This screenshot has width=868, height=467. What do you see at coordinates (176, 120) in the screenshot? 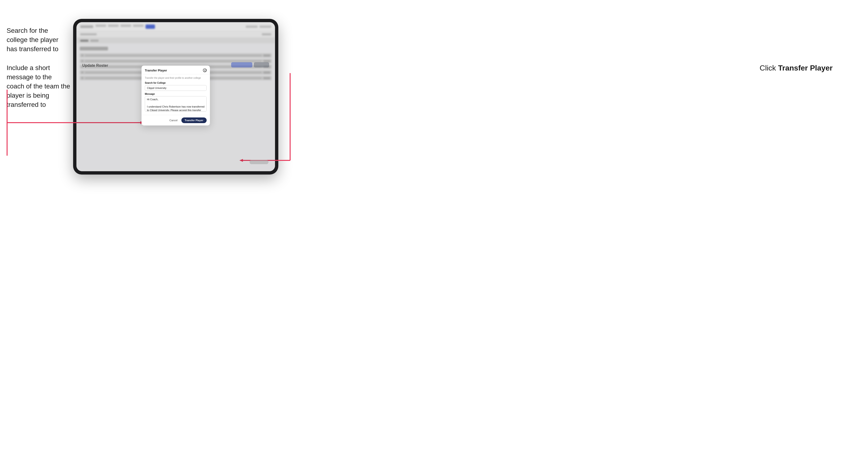
I see `modal-footer: Cancel Transfer Player` at bounding box center [176, 120].